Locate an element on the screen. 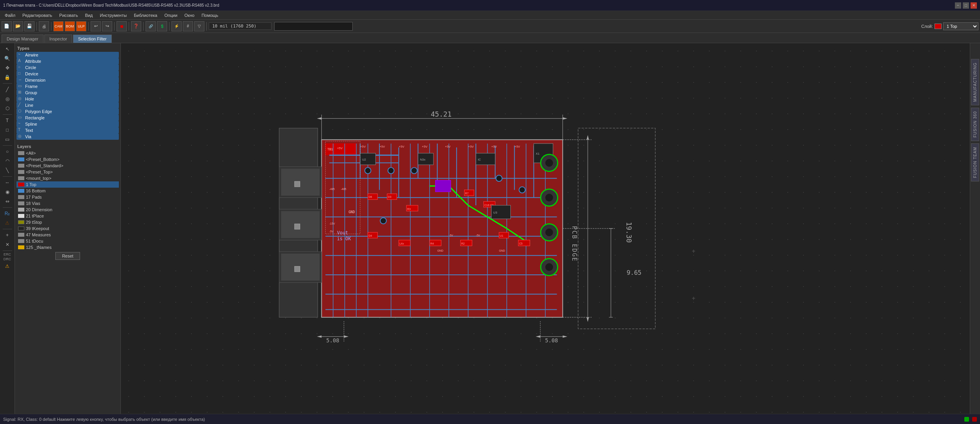 Image resolution: width=980 pixels, height=424 pixels. menu-library: Библиотека is located at coordinates (146, 15).